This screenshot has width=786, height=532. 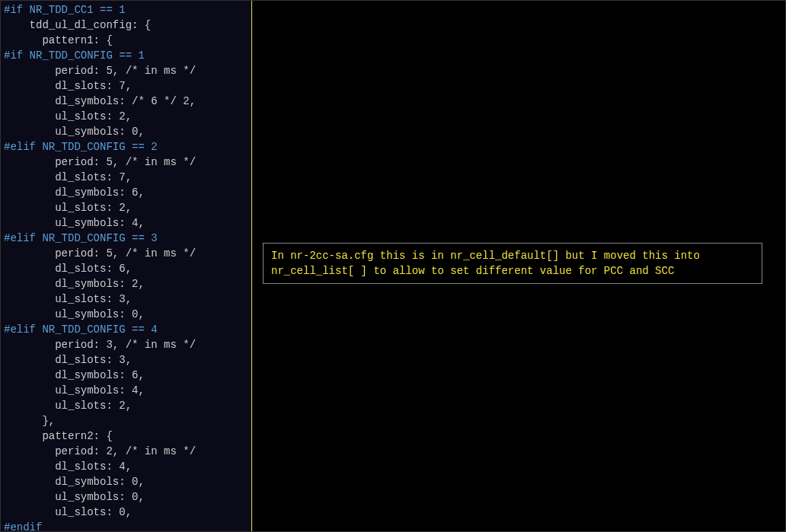 What do you see at coordinates (126, 345) in the screenshot?
I see `code-line: period: 3, /* in ms */` at bounding box center [126, 345].